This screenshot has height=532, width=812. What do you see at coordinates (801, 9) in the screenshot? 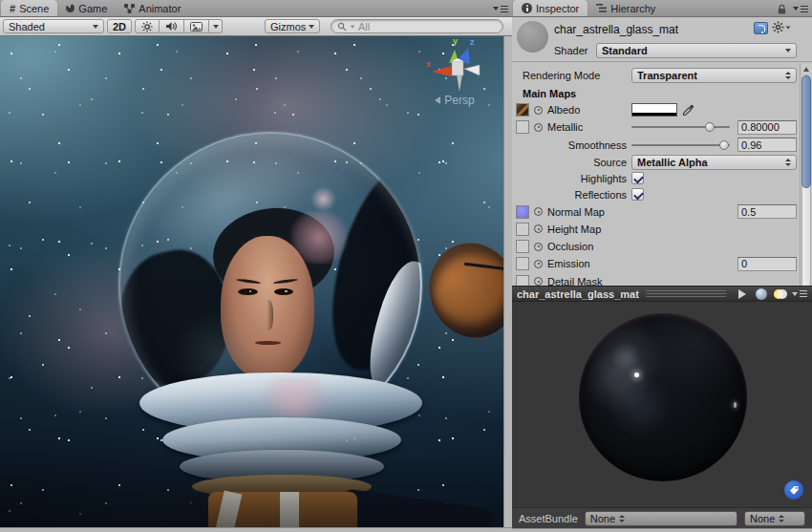
I see `inspector-pane-menu-icon` at bounding box center [801, 9].